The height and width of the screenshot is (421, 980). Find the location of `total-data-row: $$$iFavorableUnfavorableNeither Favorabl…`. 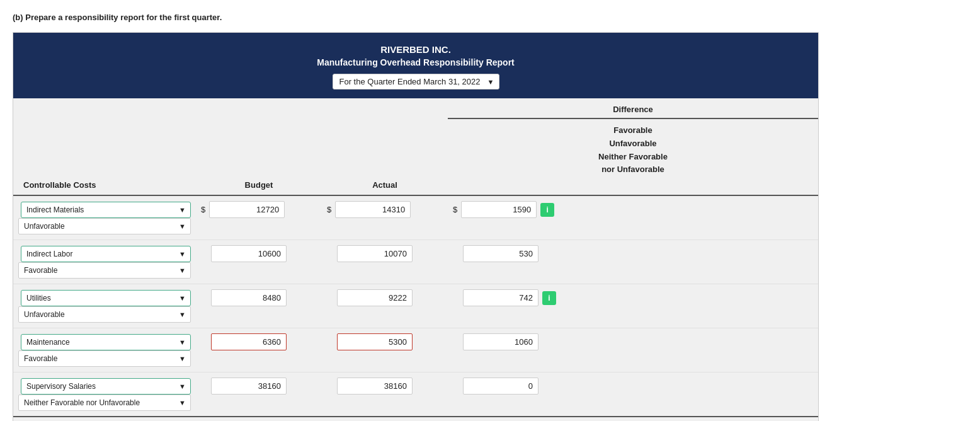

total-data-row: $$$iFavorableUnfavorableNeither Favorabl… is located at coordinates (416, 418).